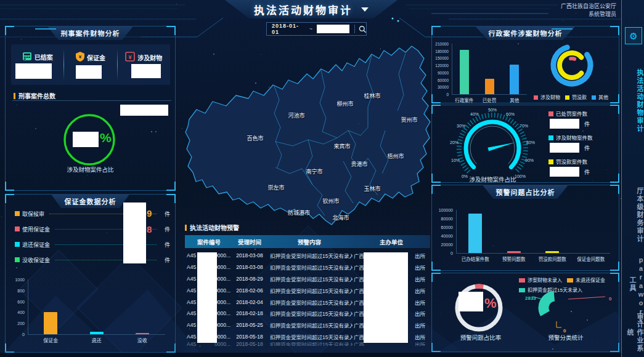 This screenshot has width=644, height=357. I want to click on y-tick-label: 180000, so click(440, 50).